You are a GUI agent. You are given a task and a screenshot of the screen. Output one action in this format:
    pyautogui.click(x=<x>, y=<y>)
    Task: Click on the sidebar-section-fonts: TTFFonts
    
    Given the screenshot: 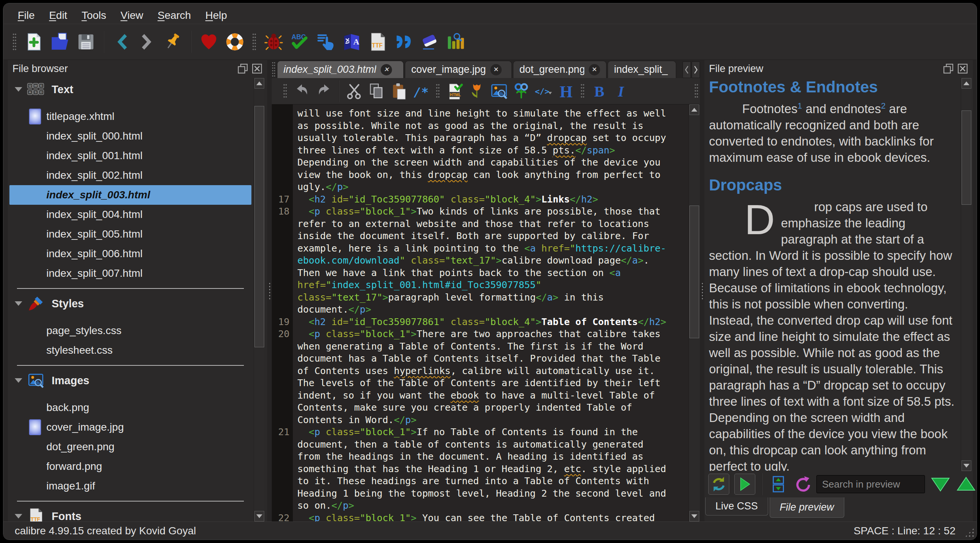 What is the action you would take?
    pyautogui.click(x=130, y=514)
    